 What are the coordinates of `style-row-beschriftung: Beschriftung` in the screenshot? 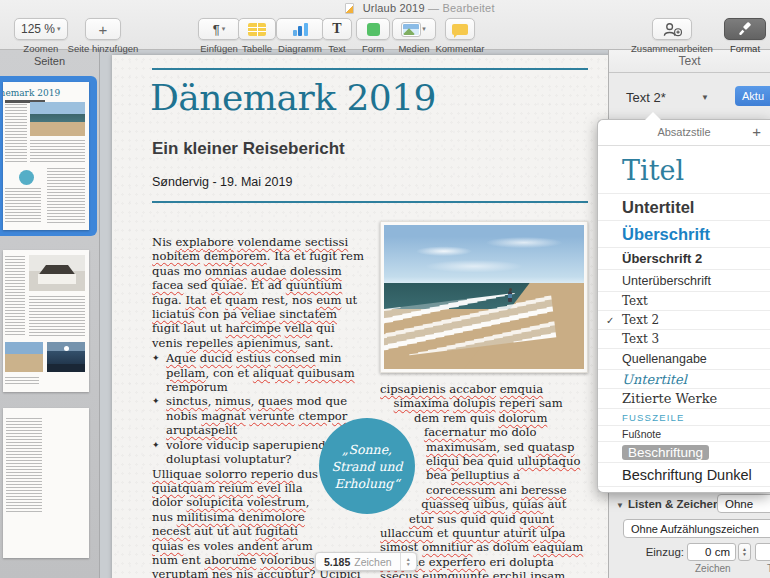 It's located at (684, 452).